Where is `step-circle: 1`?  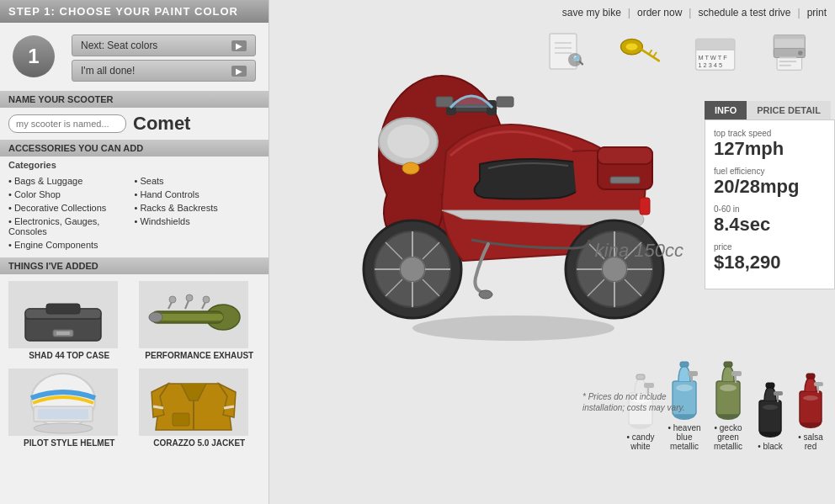
step-circle: 1 is located at coordinates (34, 56).